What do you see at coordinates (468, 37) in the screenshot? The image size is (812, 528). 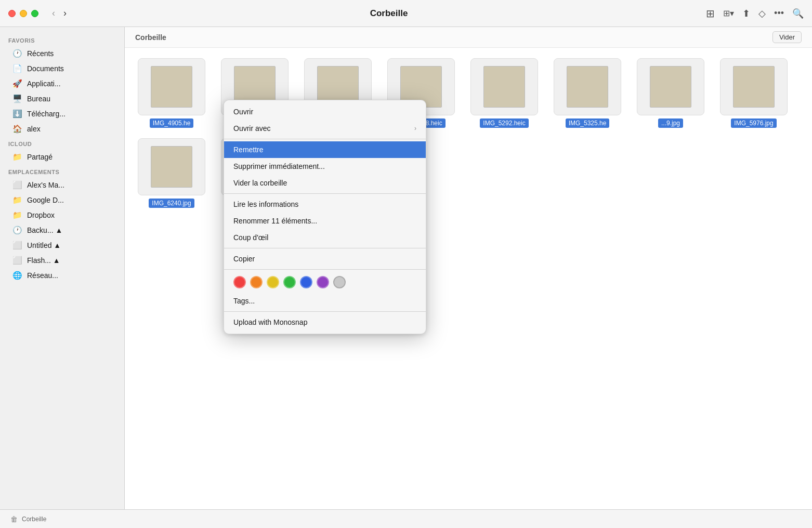 I see `content-header: Corbeille Vider` at bounding box center [468, 37].